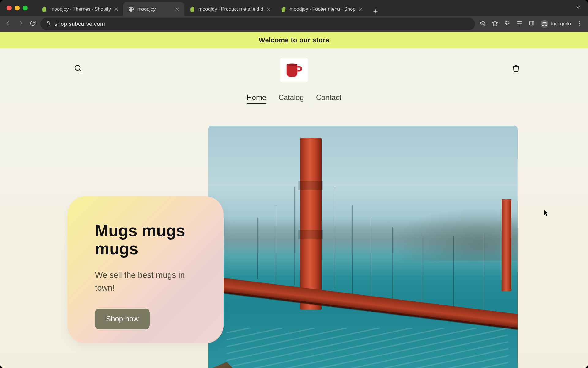 Image resolution: width=588 pixels, height=368 pixels. What do you see at coordinates (294, 40) in the screenshot?
I see `announcement-text: Welcome to our store` at bounding box center [294, 40].